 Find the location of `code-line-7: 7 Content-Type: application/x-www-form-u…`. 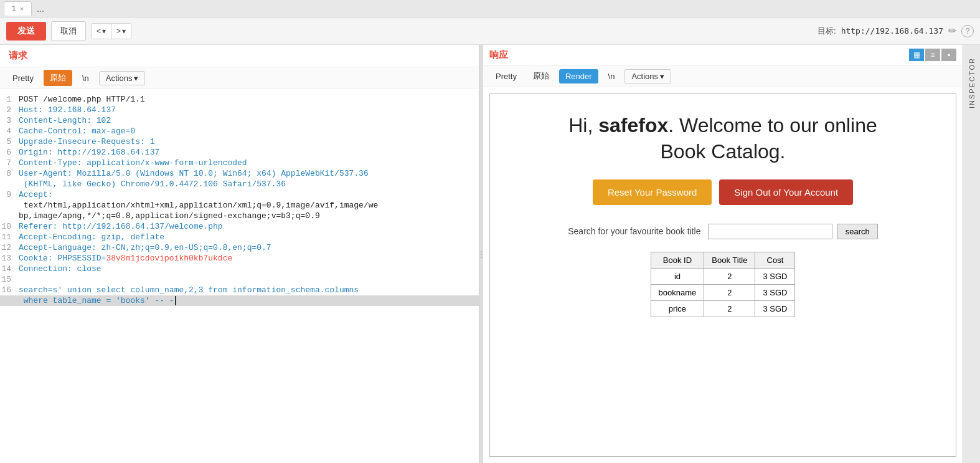

code-line-7: 7 Content-Type: application/x-www-form-u… is located at coordinates (239, 163).